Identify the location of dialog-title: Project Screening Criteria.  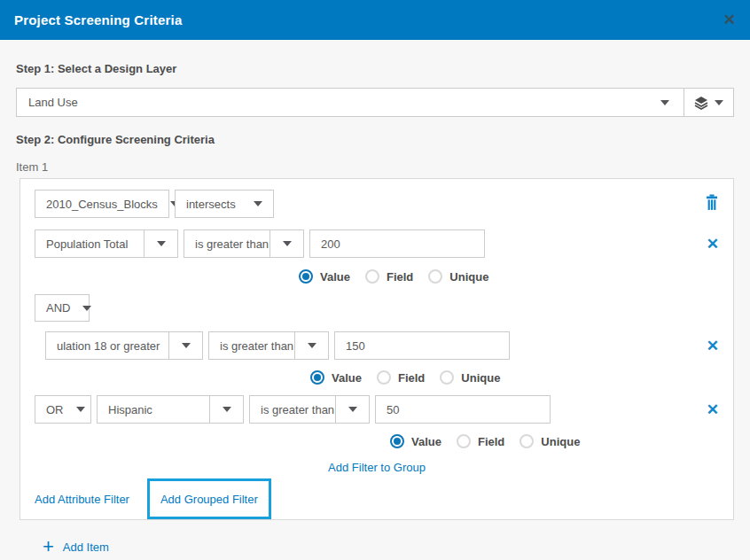
(98, 19).